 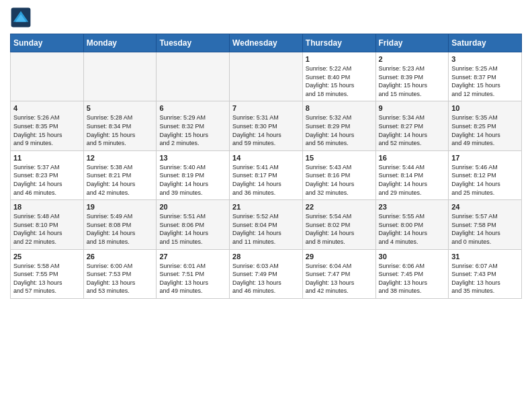 What do you see at coordinates (266, 274) in the screenshot?
I see `calendar-week-5: 25Sunrise: 5:58 AM Sunset: 7:55 PM Dayli…` at bounding box center [266, 274].